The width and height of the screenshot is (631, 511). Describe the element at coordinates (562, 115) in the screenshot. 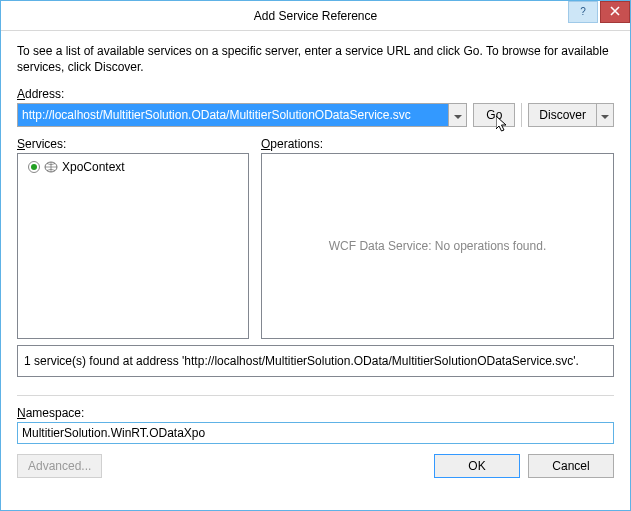

I see `discover-button: Discover` at that location.